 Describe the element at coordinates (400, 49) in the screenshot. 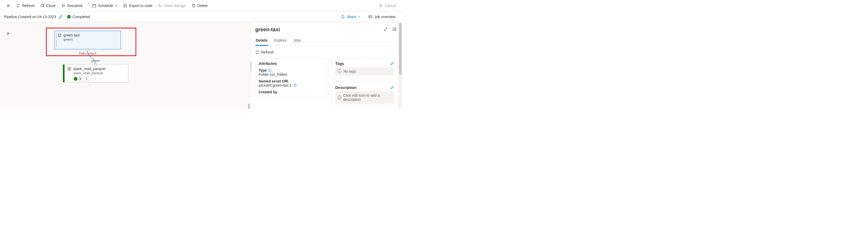

I see `panel-scrollbar-thumb` at that location.